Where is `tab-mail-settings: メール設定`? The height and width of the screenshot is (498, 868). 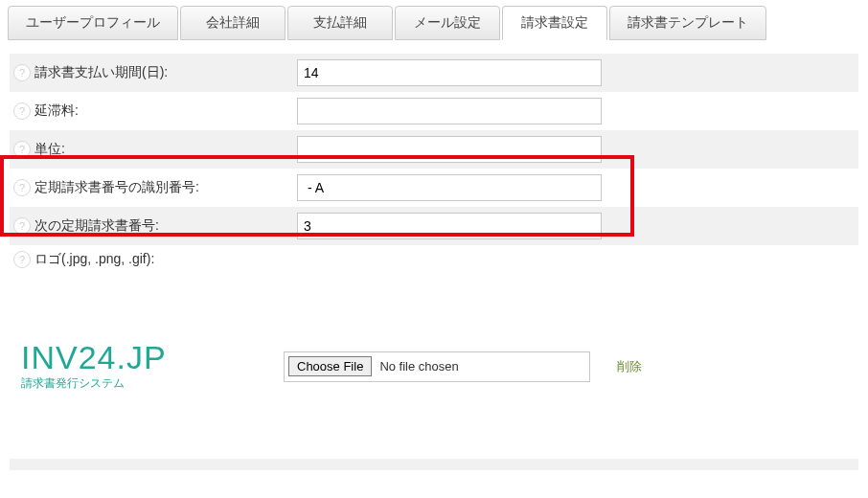 tab-mail-settings: メール設定 is located at coordinates (447, 23).